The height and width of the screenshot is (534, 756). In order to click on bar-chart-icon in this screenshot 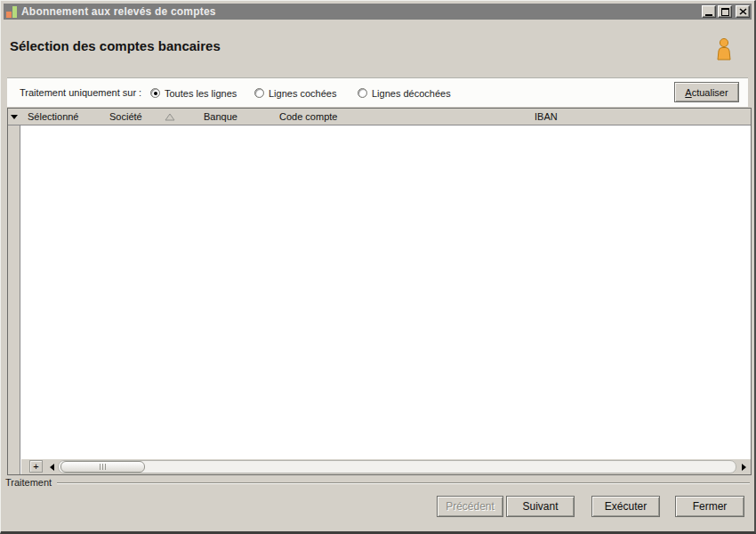, I will do `click(12, 12)`.